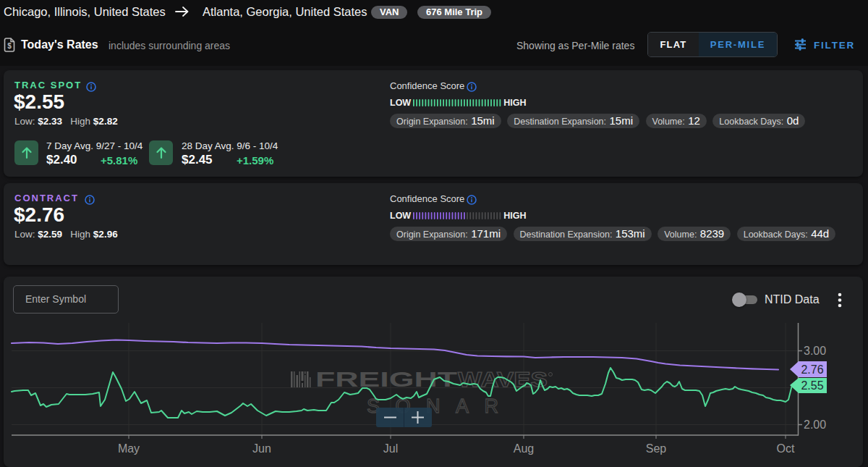 The height and width of the screenshot is (467, 868). I want to click on svg-text: 2.00, so click(814, 424).